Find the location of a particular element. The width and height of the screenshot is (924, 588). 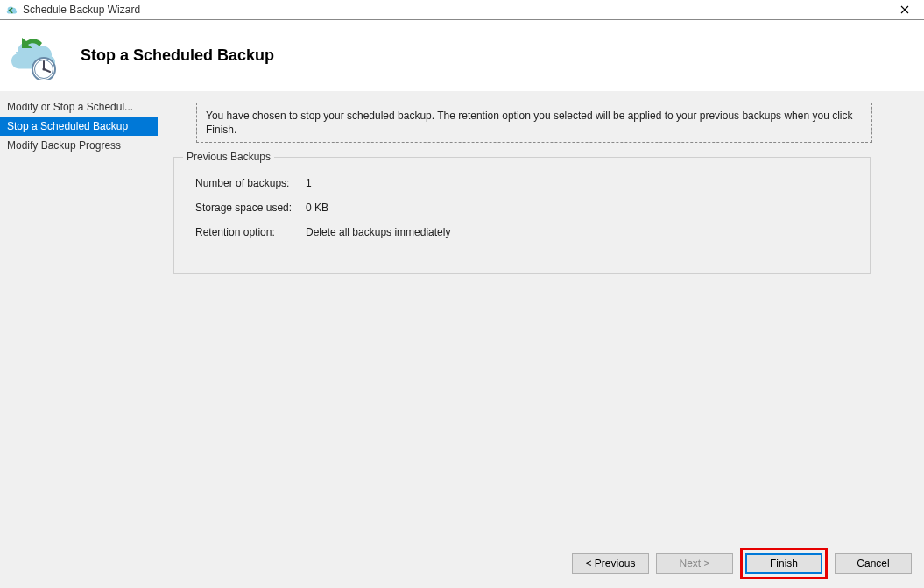

sidebar-item-modify-backup-progress: Modify Backup Progress is located at coordinates (79, 145).